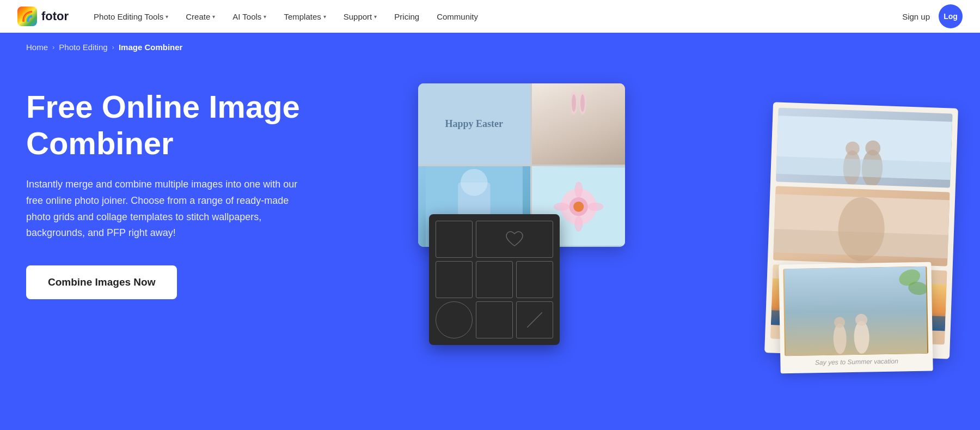 The height and width of the screenshot is (430, 980). Describe the element at coordinates (578, 124) in the screenshot. I see `collage-bunny-photo` at that location.